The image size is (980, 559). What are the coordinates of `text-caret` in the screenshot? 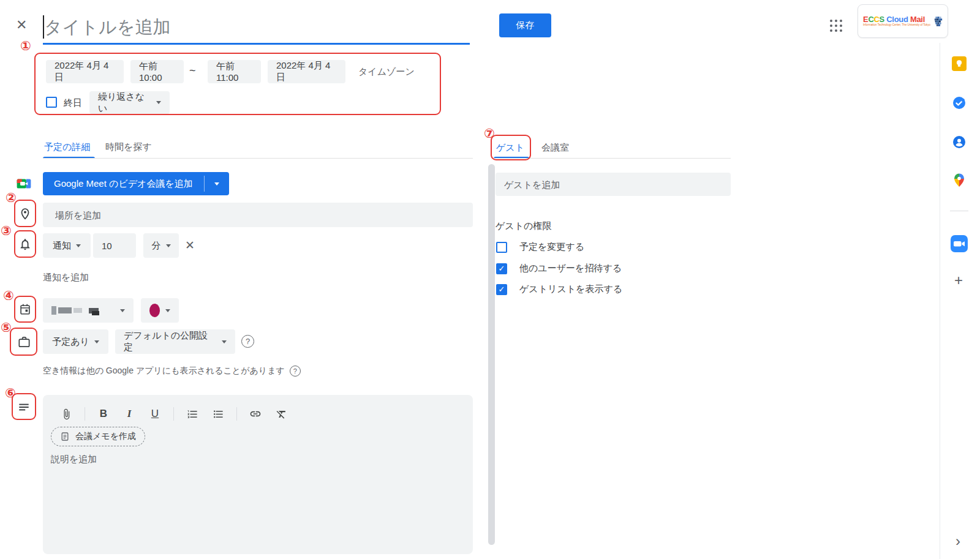 It's located at (43, 27).